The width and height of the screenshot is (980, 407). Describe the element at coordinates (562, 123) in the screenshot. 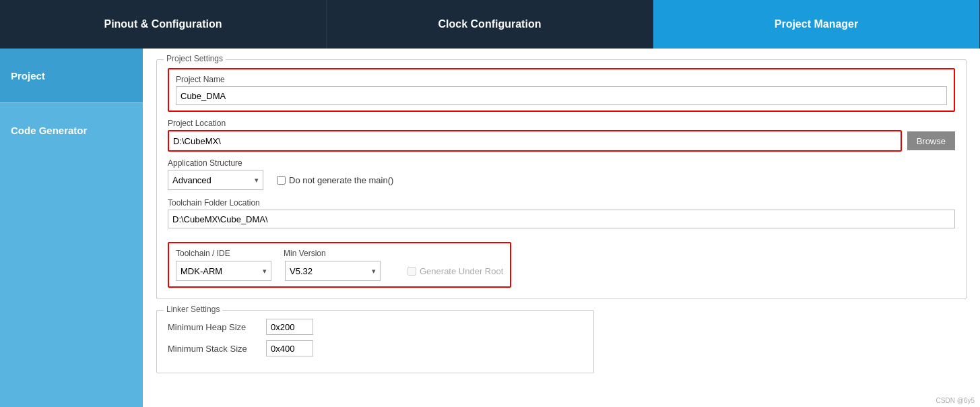

I see `project-location-label: Project Location` at that location.